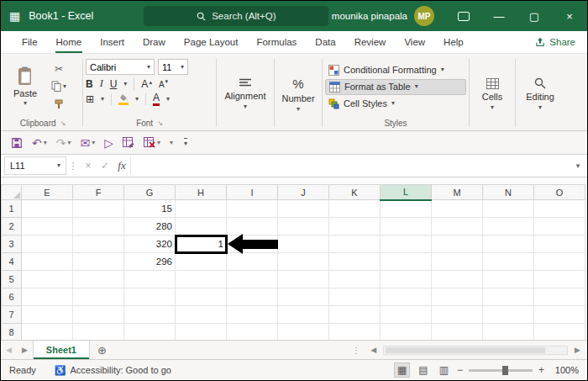  Describe the element at coordinates (155, 42) in the screenshot. I see `menu-tab-draw: Draw` at that location.